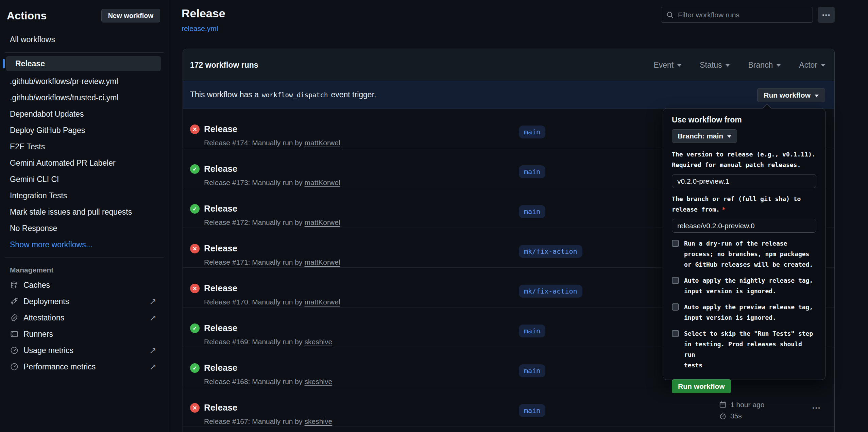  What do you see at coordinates (84, 367) in the screenshot?
I see `sidebar-management-item: Performance metrics ↗` at bounding box center [84, 367].